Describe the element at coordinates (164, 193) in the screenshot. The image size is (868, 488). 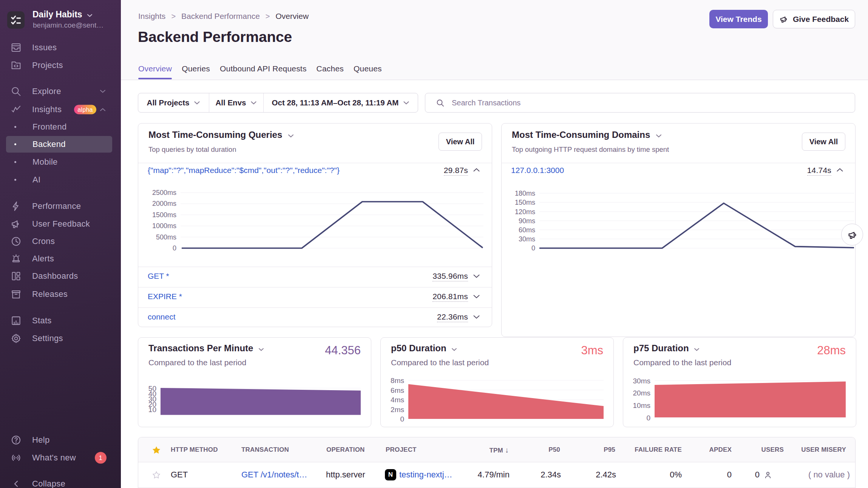
I see `svg-text: 2500ms` at that location.